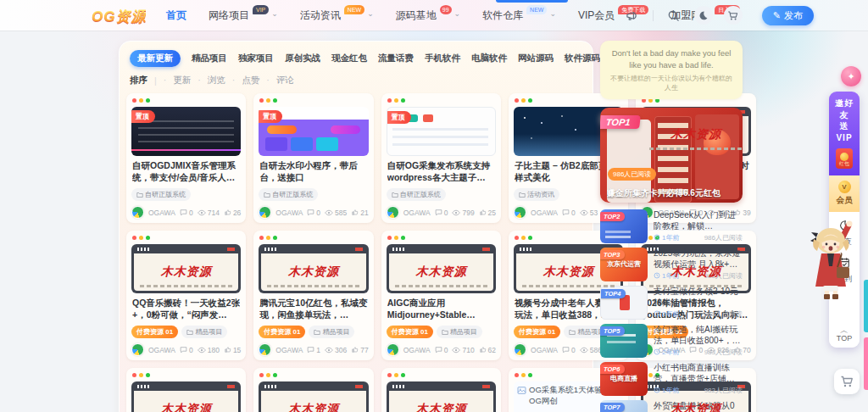 The width and height of the screenshot is (868, 412). What do you see at coordinates (671, 379) in the screenshot?
I see `ranking-item: TOP6 电商直播 小红书电商直播训练营，直播带货+店铺运营+笔记运营 1年前 …` at bounding box center [671, 379].